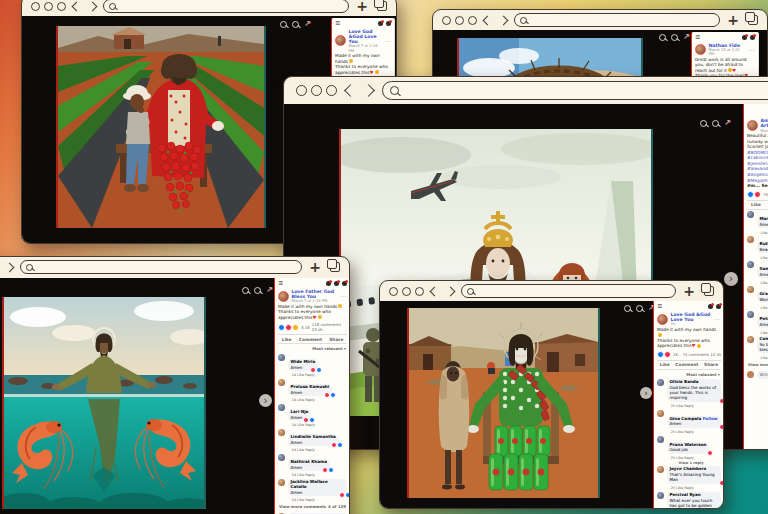  What do you see at coordinates (504, 403) in the screenshot?
I see `bottle-jesus-photo` at bounding box center [504, 403].